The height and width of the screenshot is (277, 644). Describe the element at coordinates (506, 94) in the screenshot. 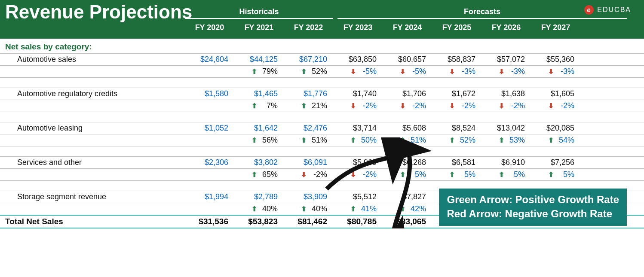

I see `value-cell: $1,638` at that location.